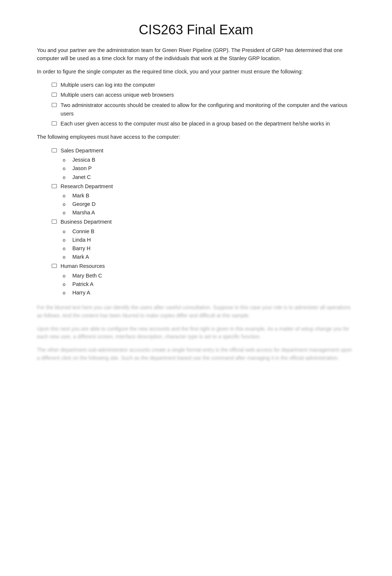  What do you see at coordinates (196, 55) in the screenshot?
I see `intro-paragraph-1: You and your partner are the administrat…` at bounding box center [196, 55].